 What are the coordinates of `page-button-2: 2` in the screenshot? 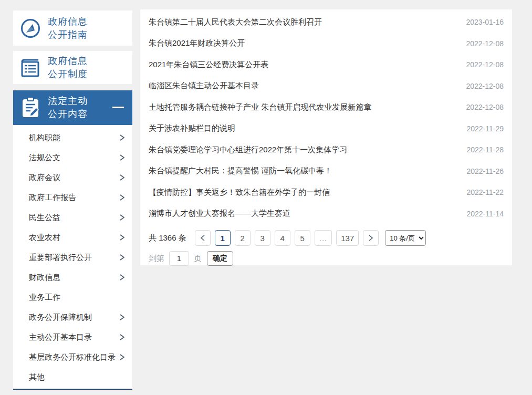 It's located at (243, 238).